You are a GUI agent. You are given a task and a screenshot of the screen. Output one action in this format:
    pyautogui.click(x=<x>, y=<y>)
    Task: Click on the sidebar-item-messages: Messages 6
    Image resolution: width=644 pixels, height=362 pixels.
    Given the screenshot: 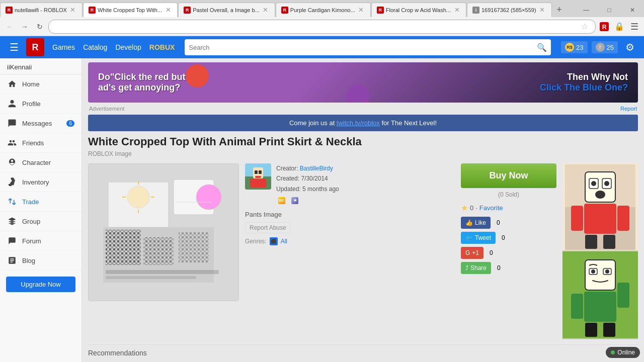 What is the action you would take?
    pyautogui.click(x=41, y=124)
    